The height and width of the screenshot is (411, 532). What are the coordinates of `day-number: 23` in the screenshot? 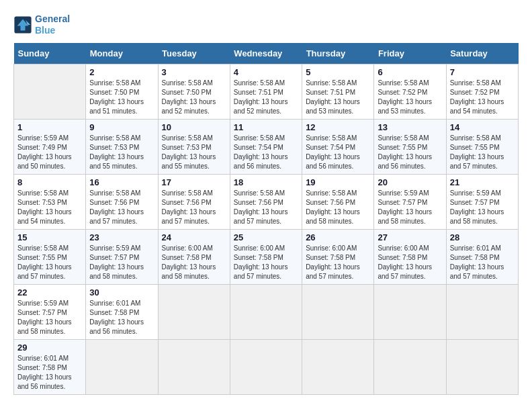 It's located at (122, 238).